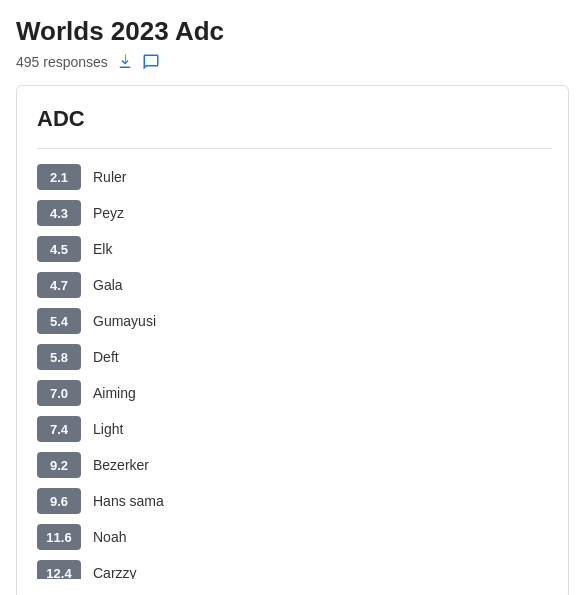 This screenshot has height=595, width=585. Describe the element at coordinates (114, 393) in the screenshot. I see `player-name: Aiming` at that location.